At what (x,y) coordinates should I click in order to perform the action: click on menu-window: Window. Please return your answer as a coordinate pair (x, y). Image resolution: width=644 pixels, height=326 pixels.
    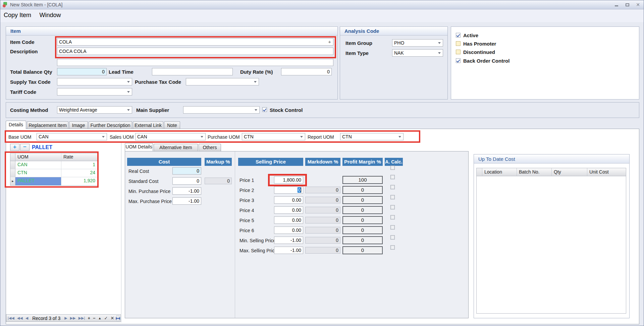
    Looking at the image, I should click on (50, 14).